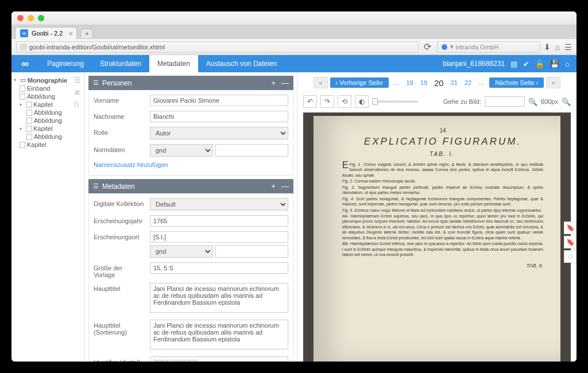 Image resolution: width=588 pixels, height=373 pixels. Describe the element at coordinates (24, 33) in the screenshot. I see `favicon: ∞` at that location.